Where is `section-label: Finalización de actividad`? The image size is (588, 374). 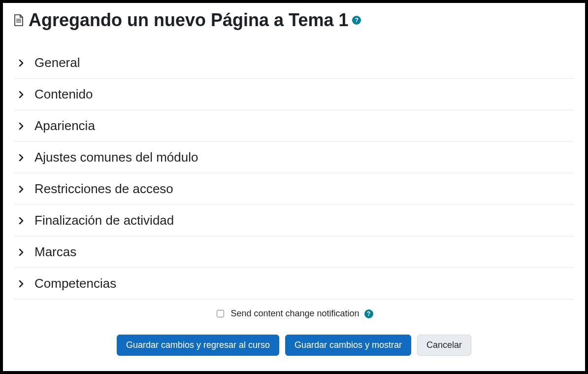 section-label: Finalización de actividad is located at coordinates (104, 221).